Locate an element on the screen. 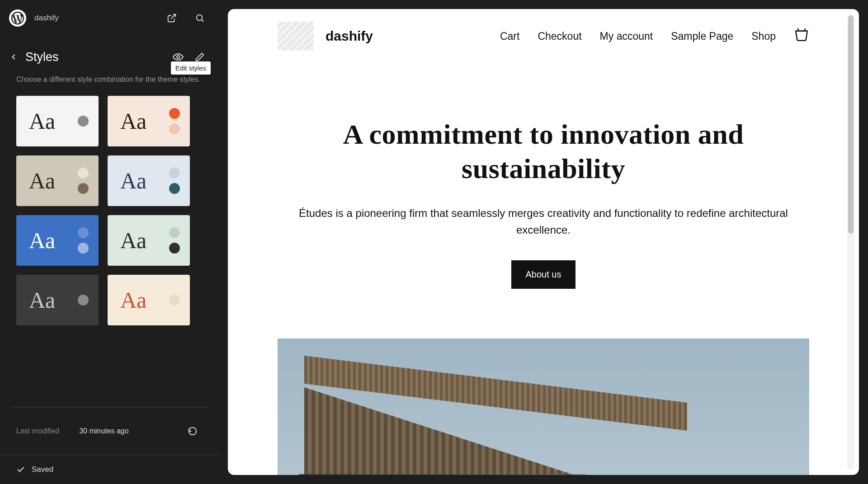 The image size is (868, 484). tooltip: Edit styles is located at coordinates (191, 68).